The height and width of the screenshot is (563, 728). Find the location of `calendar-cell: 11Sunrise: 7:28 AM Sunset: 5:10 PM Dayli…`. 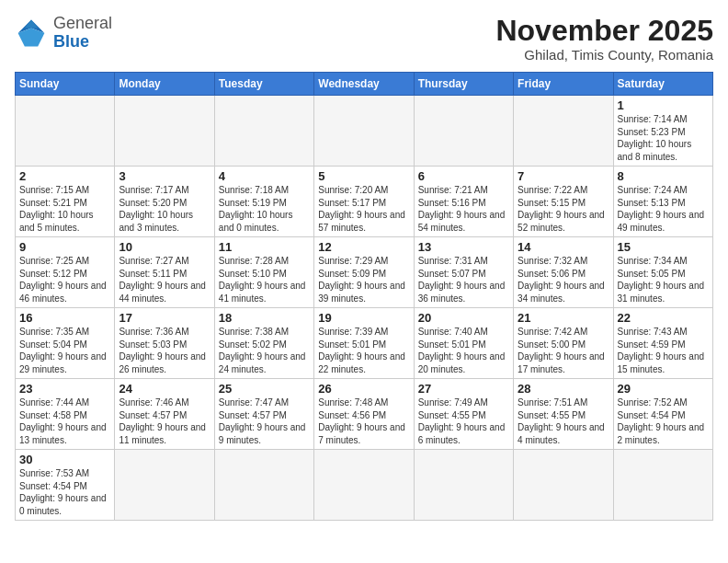

calendar-cell: 11Sunrise: 7:28 AM Sunset: 5:10 PM Dayli… is located at coordinates (264, 272).